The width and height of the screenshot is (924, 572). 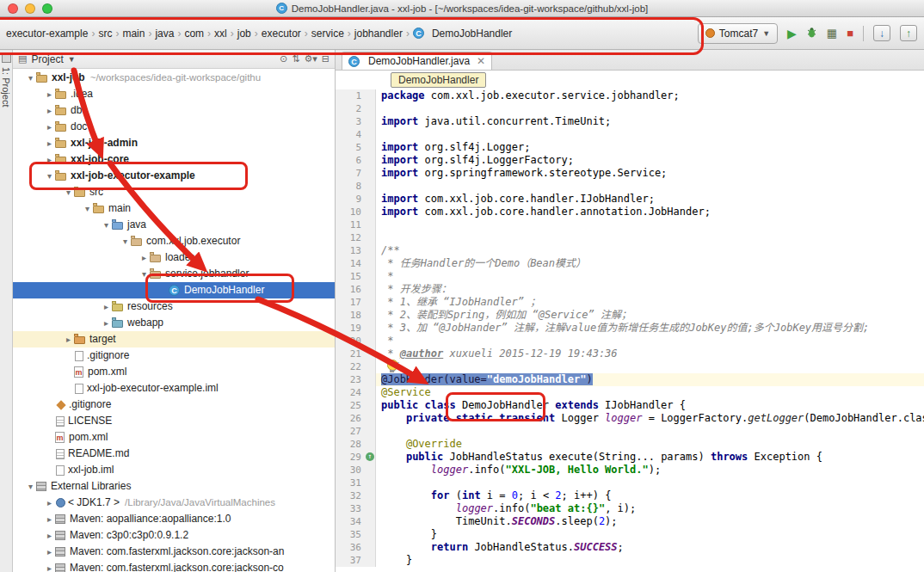 What do you see at coordinates (650, 458) in the screenshot?
I see `code-text: public JobHandleStatus execute(String...…` at bounding box center [650, 458].